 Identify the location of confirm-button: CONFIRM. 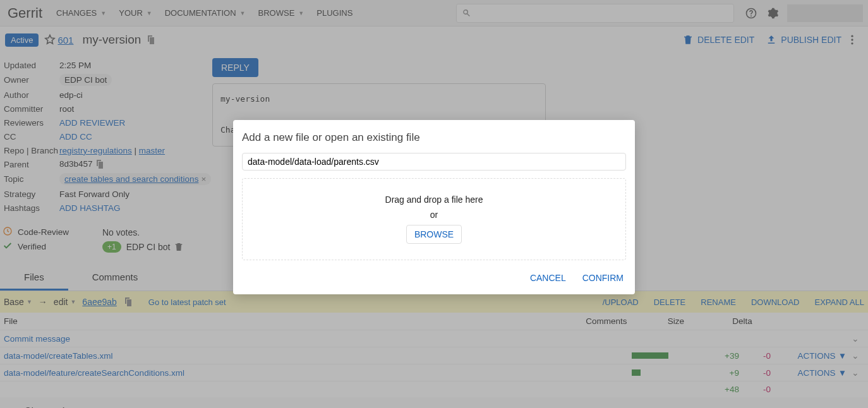
(603, 278).